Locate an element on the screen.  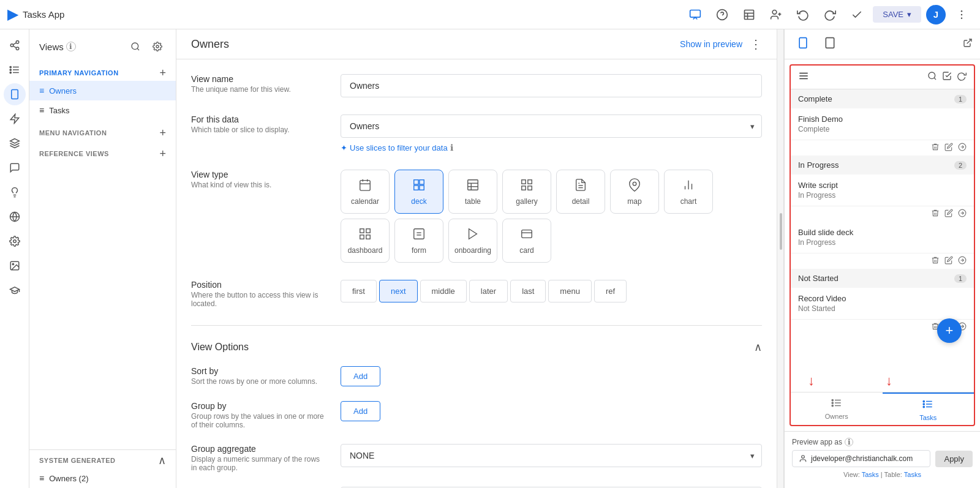
position-menu-btn: menu is located at coordinates (570, 291).